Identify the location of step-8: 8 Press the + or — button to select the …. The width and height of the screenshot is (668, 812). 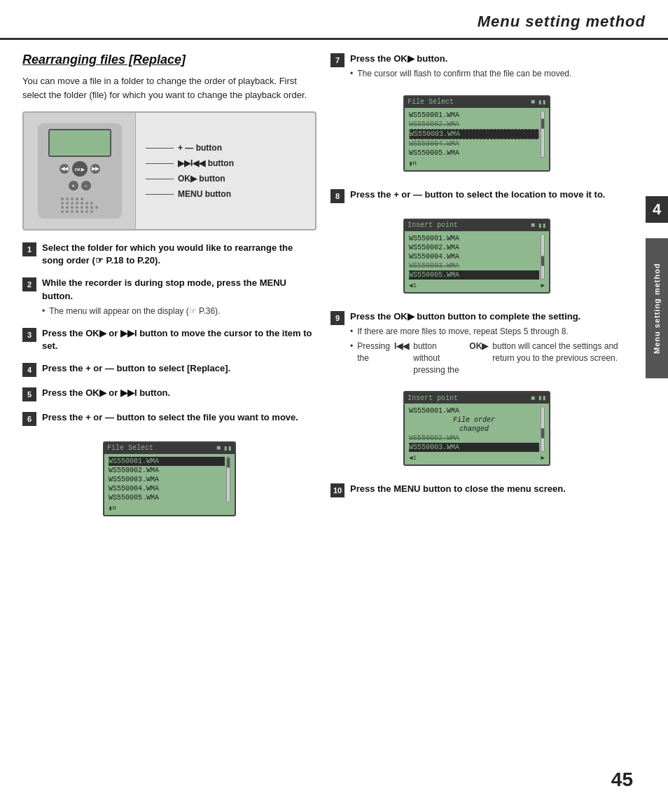
(477, 196).